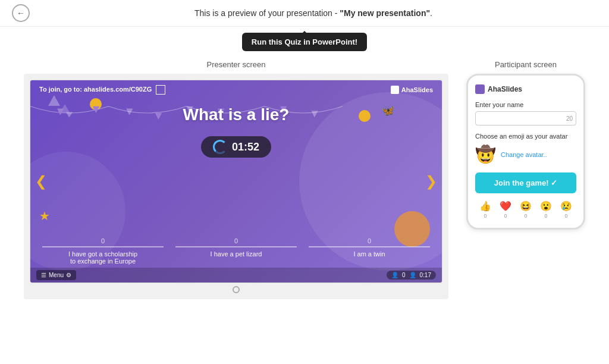  Describe the element at coordinates (506, 216) in the screenshot. I see `heart-count: 0` at that location.